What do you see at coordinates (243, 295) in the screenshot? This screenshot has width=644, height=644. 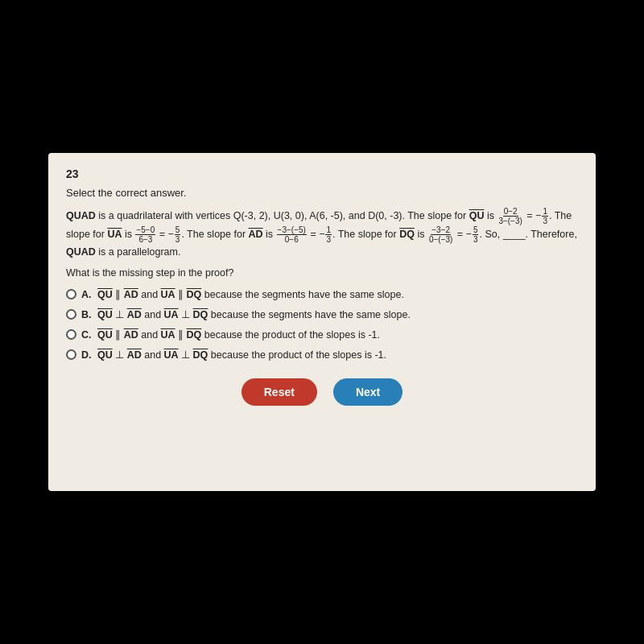 I see `option-a-text: A. QU ∥ AD and UA ∥ DQ because the segme…` at bounding box center [243, 295].